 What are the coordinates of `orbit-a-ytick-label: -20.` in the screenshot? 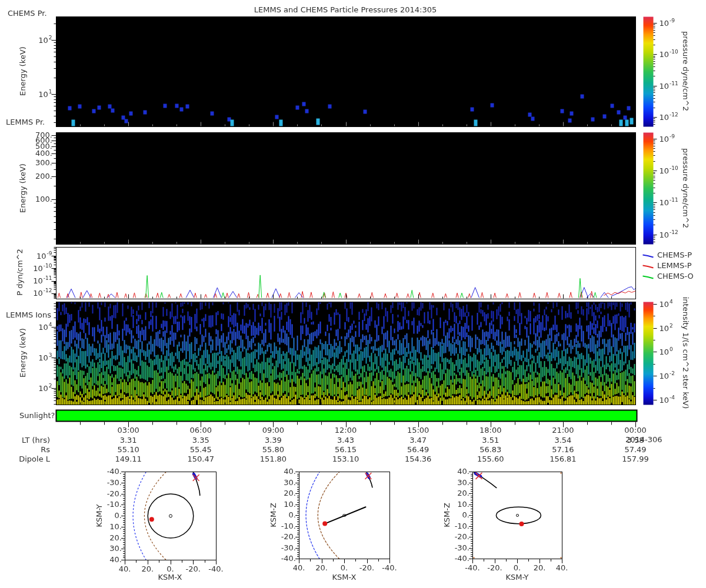 It's located at (114, 494).